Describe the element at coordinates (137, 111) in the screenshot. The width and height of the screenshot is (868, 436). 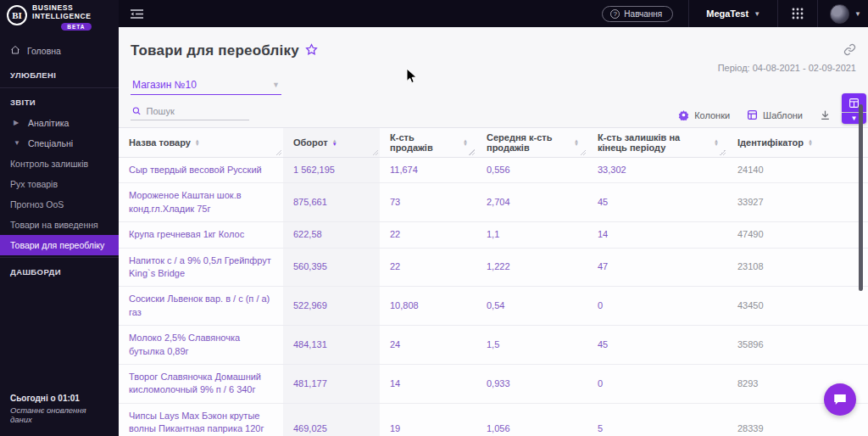
I see `search-icon` at that location.